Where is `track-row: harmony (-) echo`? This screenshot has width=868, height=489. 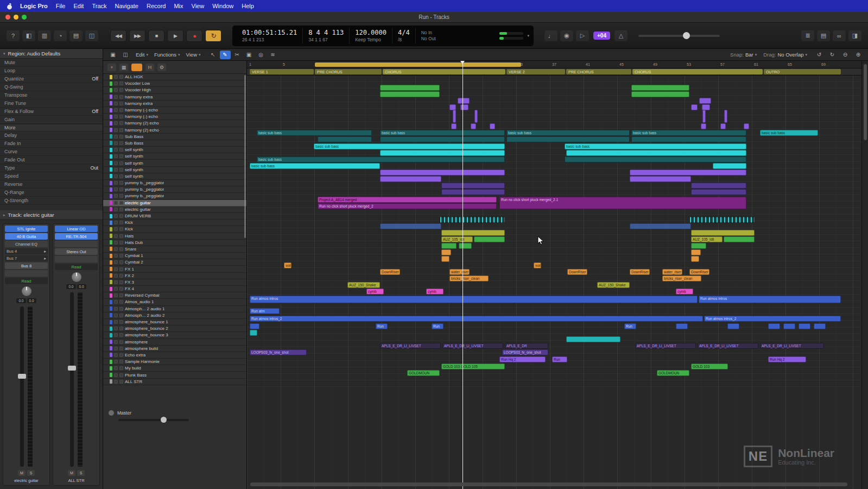
track-row: harmony (-) echo is located at coordinates (175, 117).